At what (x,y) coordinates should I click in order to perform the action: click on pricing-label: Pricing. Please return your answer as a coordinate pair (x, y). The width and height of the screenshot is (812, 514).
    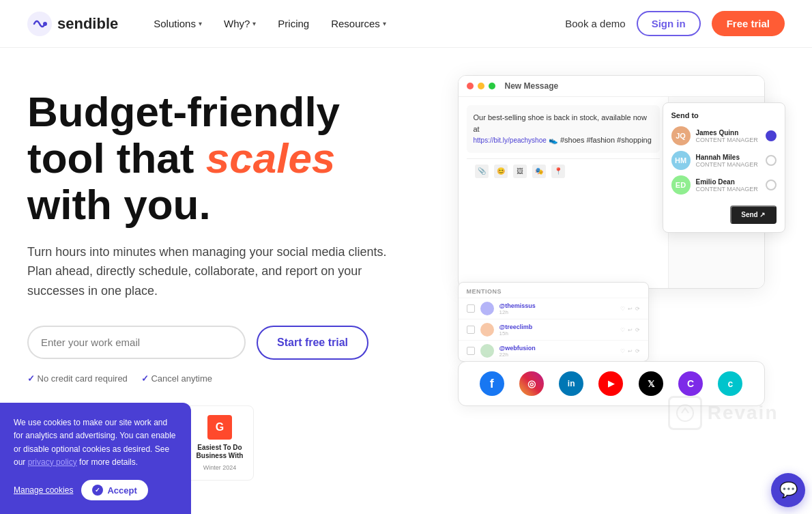
    Looking at the image, I should click on (293, 23).